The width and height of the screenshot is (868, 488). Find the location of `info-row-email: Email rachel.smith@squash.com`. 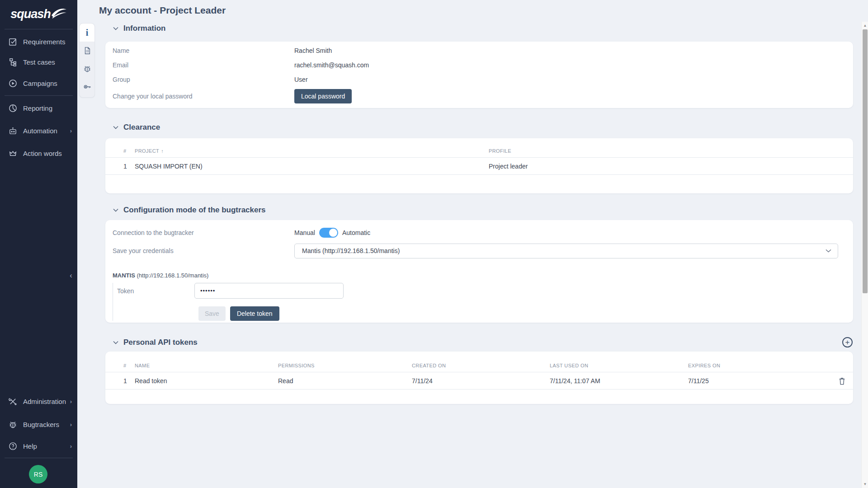

info-row-email: Email rachel.smith@squash.com is located at coordinates (479, 65).